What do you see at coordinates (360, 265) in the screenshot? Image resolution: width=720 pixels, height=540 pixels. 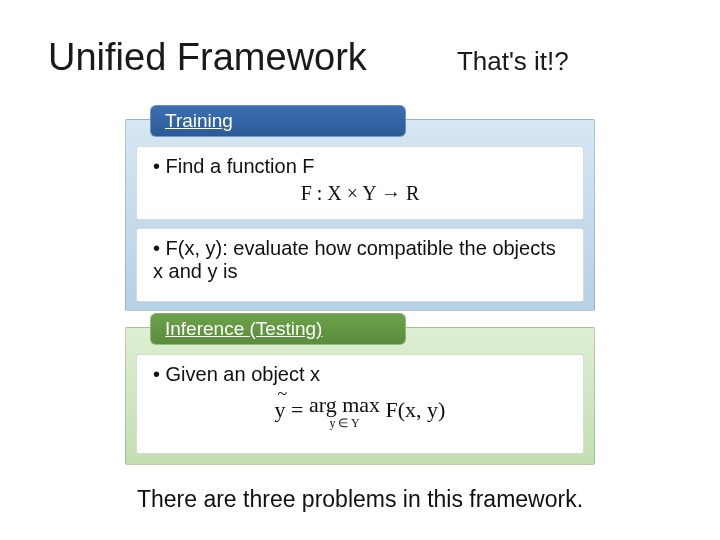 I see `training-card-2: • F(x, y): evaluate how compatible the o…` at bounding box center [360, 265].